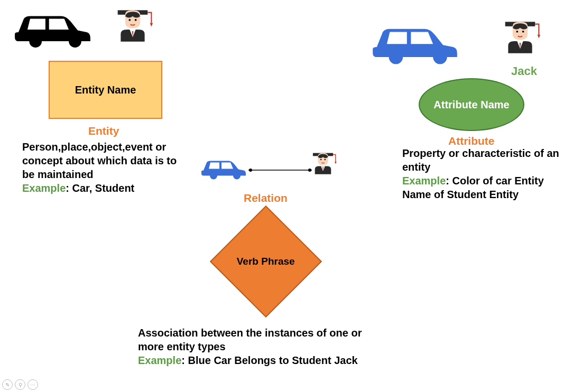 This screenshot has height=392, width=573. I want to click on entity-heading: Entity, so click(104, 131).